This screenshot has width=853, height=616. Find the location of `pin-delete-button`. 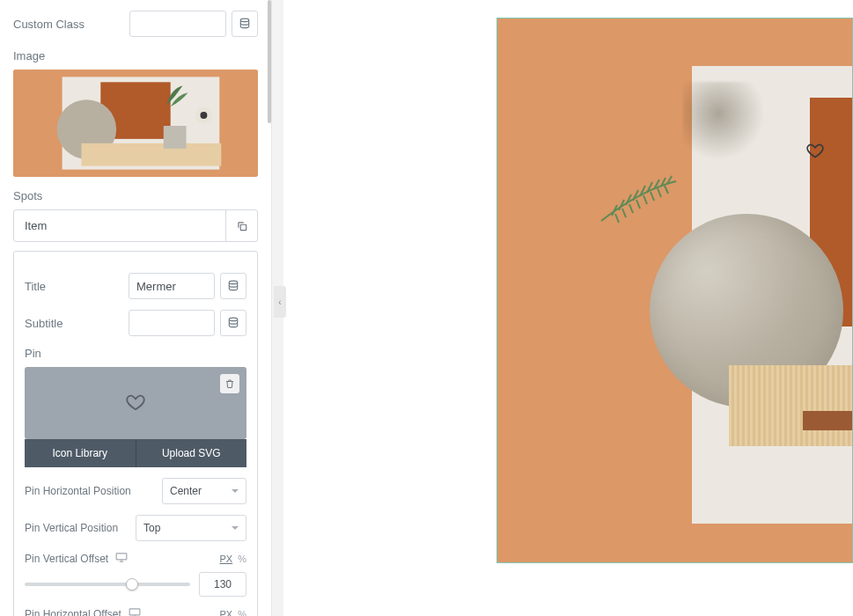

pin-delete-button is located at coordinates (230, 384).